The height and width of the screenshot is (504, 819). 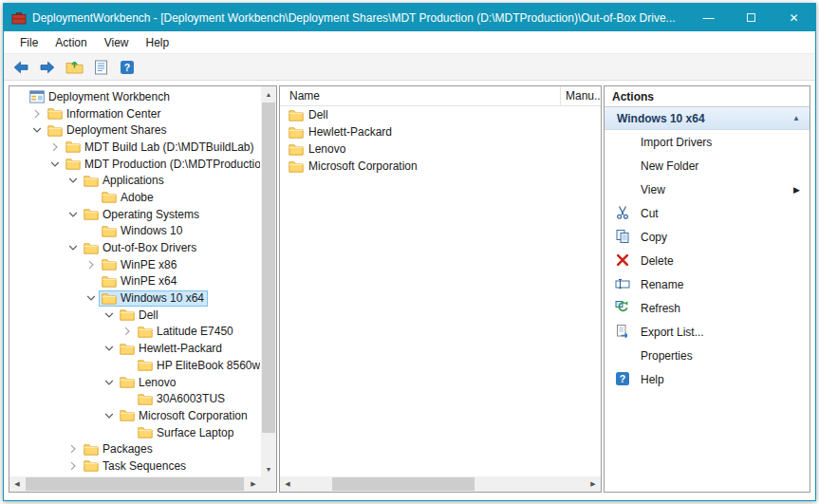 I want to click on tree-item-content: Adobe, so click(x=128, y=197).